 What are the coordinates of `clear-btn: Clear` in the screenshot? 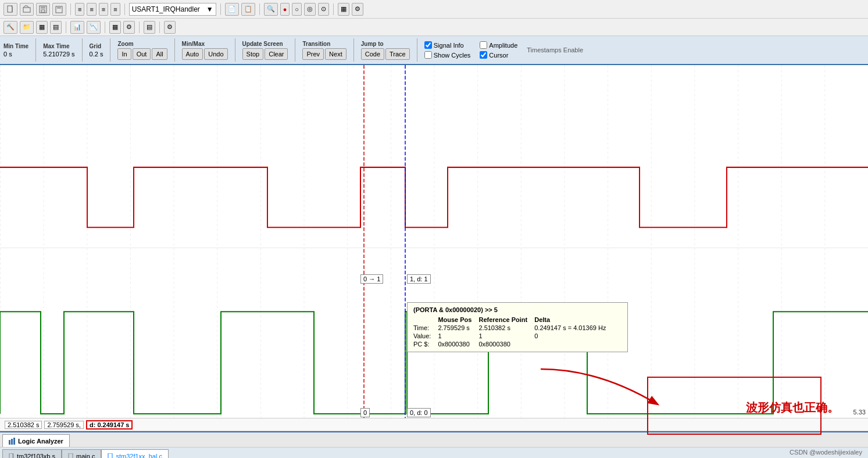 It's located at (276, 54).